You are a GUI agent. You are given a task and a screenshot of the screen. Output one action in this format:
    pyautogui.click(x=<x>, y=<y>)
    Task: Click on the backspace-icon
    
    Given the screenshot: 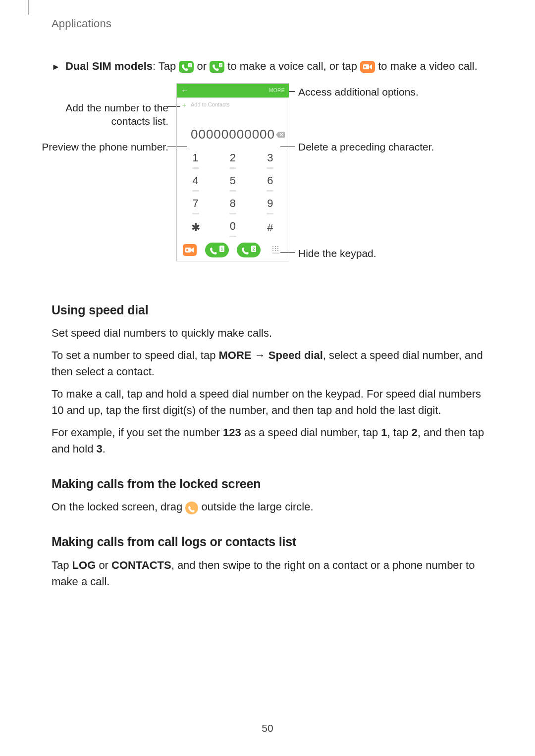 What is the action you would take?
    pyautogui.click(x=280, y=134)
    